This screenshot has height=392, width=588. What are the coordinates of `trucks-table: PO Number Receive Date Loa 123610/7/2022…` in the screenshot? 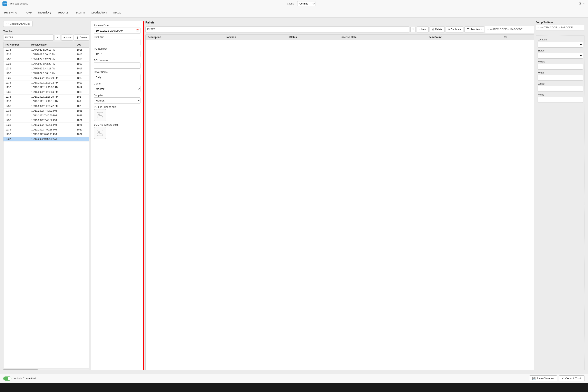 It's located at (46, 92).